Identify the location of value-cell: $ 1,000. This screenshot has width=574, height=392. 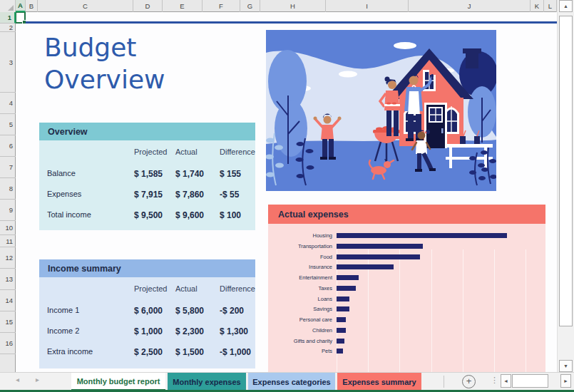
(148, 331).